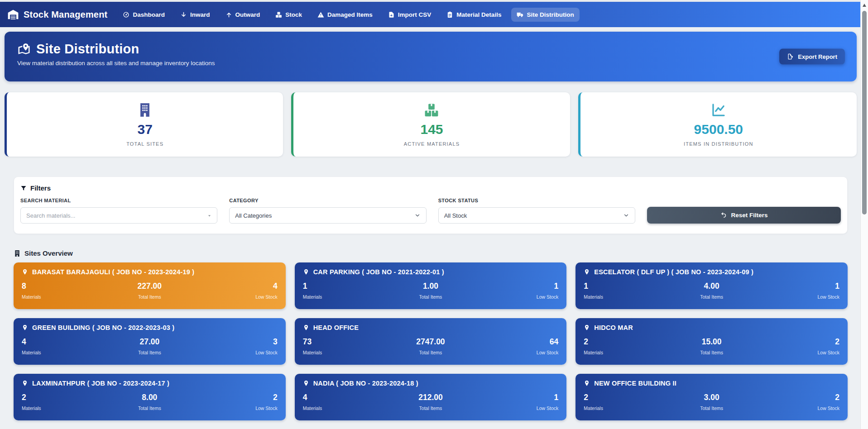 Image resolution: width=868 pixels, height=429 pixels. I want to click on stats-row: 37TOTAL SITES145ACTIVE MATERIALS9500.50I…, so click(431, 124).